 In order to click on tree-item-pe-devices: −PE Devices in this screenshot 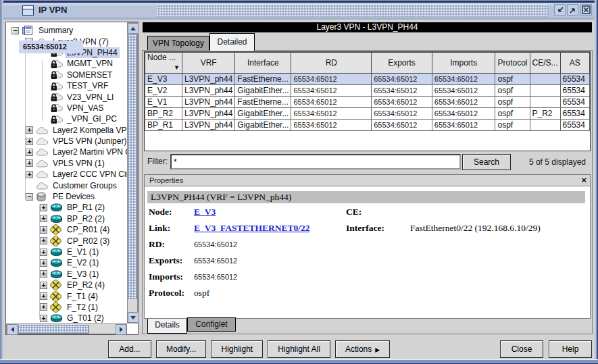, I will do `click(66, 197)`.